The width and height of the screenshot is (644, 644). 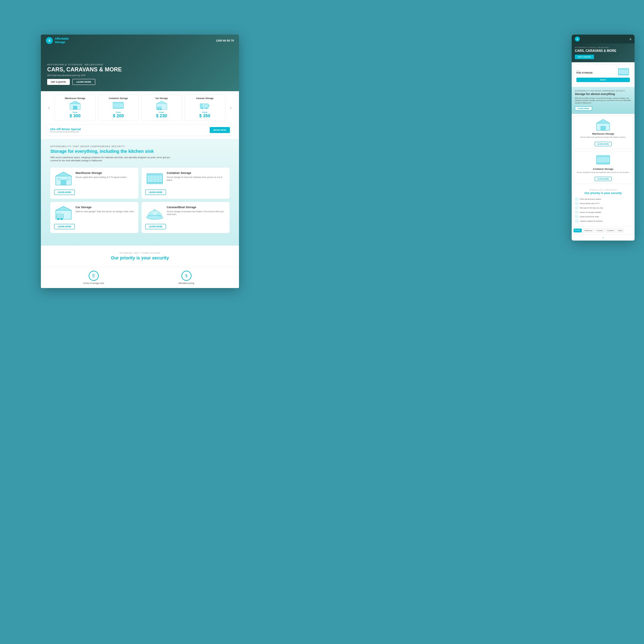 I want to click on priority-section: STORAGE ISN'T COMPLICATED Our priority i…, so click(x=140, y=256).